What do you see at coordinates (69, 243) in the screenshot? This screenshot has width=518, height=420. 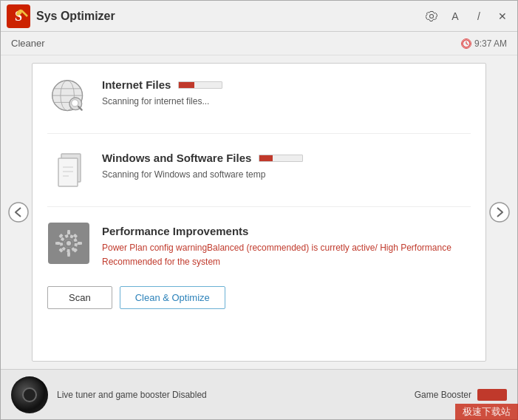 I see `performance-icon` at bounding box center [69, 243].